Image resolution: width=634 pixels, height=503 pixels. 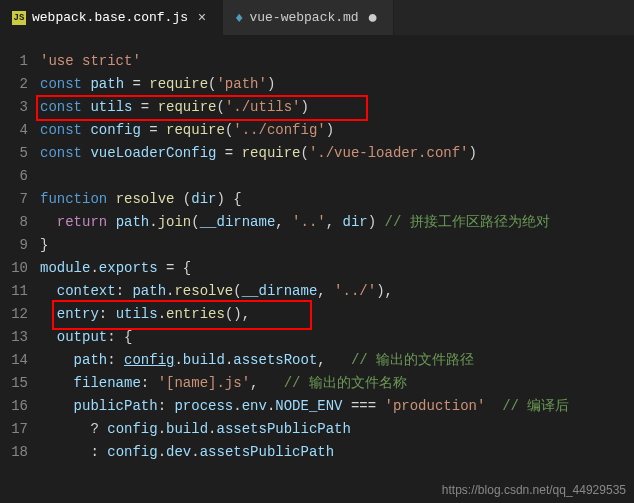 What do you see at coordinates (337, 406) in the screenshot?
I see `code-line: publicPath: process.env.NODE_ENV === 'pr…` at bounding box center [337, 406].